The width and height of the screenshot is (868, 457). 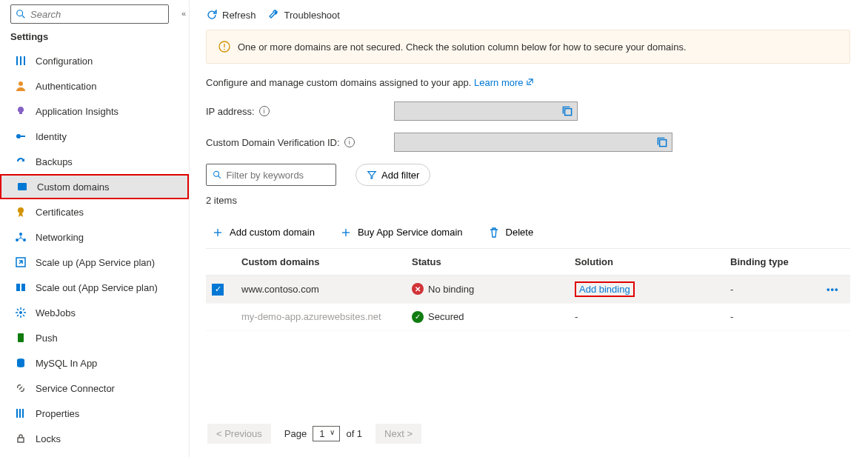 What do you see at coordinates (278, 175) in the screenshot?
I see `filter-input` at bounding box center [278, 175].